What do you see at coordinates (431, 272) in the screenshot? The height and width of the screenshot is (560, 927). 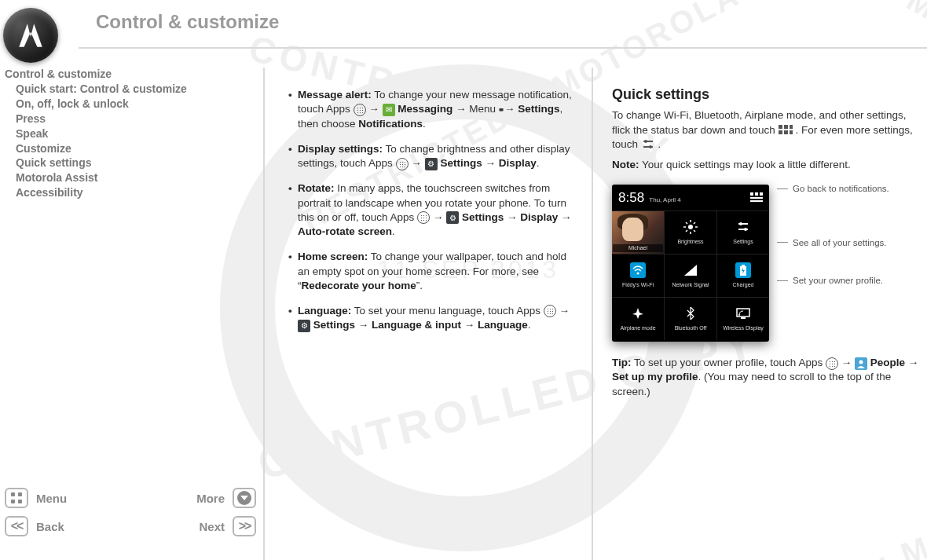 I see `bullet-home-screen: Home screen: To change your wallpaper, t…` at bounding box center [431, 272].